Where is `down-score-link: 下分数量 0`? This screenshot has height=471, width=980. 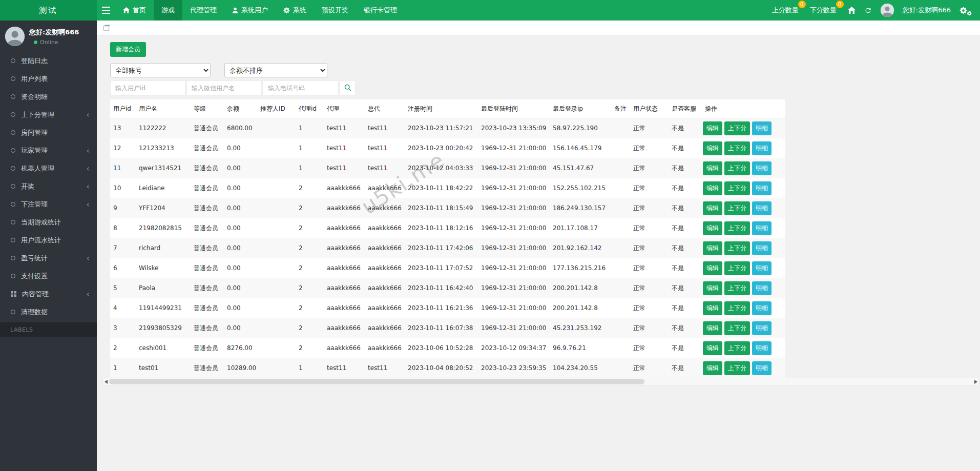
down-score-link: 下分数量 0 is located at coordinates (825, 10).